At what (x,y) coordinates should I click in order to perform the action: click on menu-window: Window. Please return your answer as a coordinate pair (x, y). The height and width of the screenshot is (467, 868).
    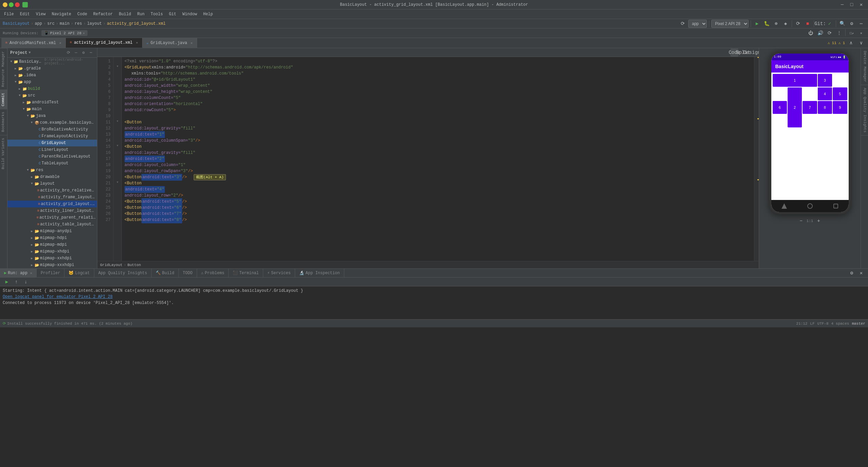
    Looking at the image, I should click on (190, 14).